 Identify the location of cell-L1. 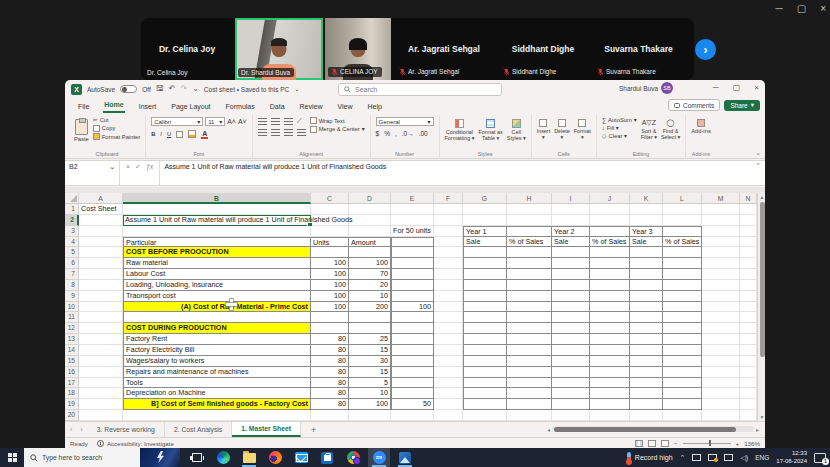
(682, 210).